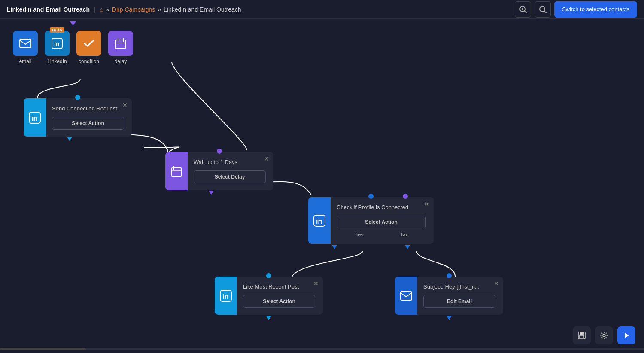 The image size is (644, 353). What do you see at coordinates (73, 48) in the screenshot?
I see `toolbar-row: email BETA in LinkedIn condition` at bounding box center [73, 48].